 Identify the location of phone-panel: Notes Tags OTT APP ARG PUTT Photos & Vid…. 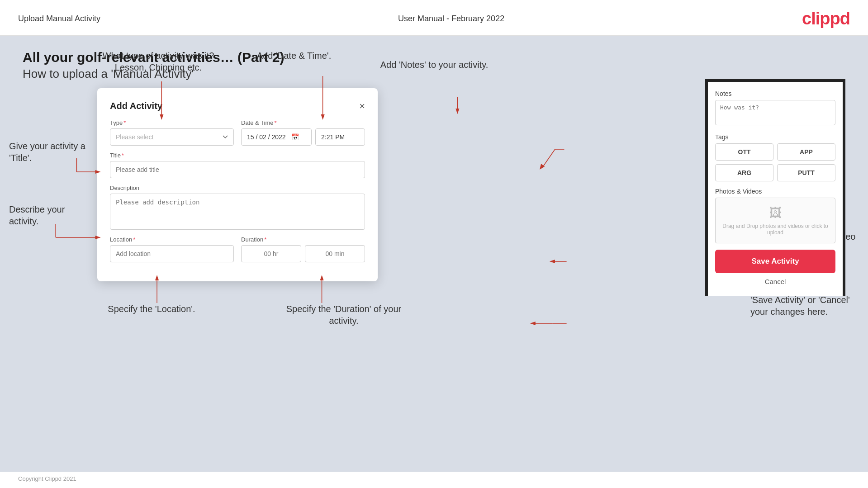
(775, 188).